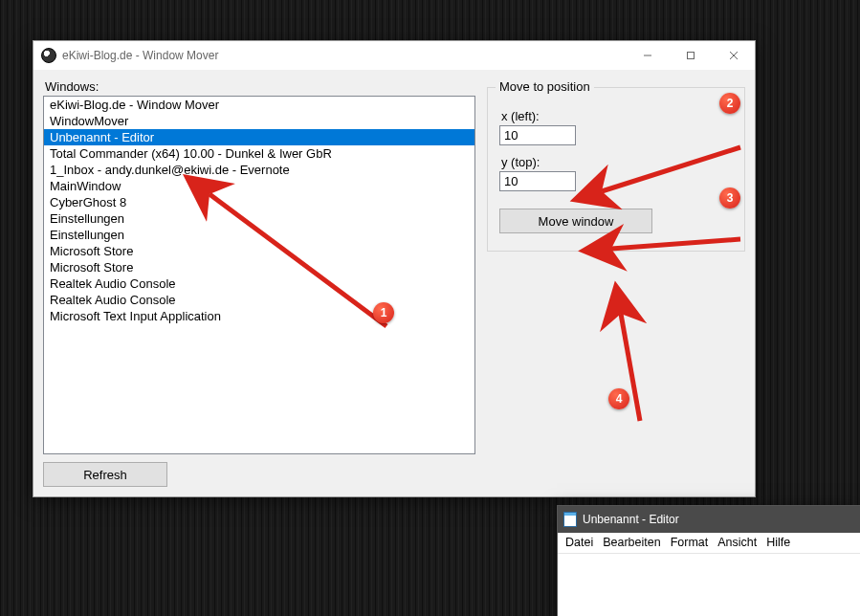  Describe the element at coordinates (259, 316) in the screenshot. I see `list-item: Microsoft Text Input Application` at that location.